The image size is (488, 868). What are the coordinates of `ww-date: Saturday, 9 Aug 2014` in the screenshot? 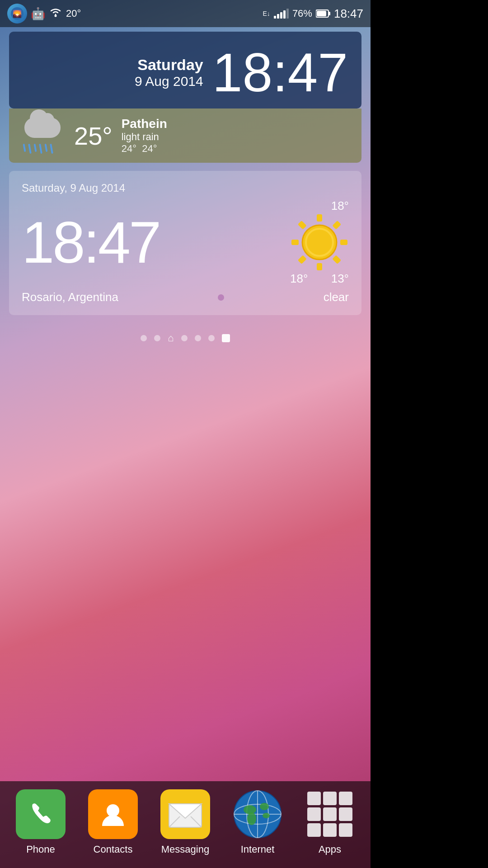 It's located at (185, 188).